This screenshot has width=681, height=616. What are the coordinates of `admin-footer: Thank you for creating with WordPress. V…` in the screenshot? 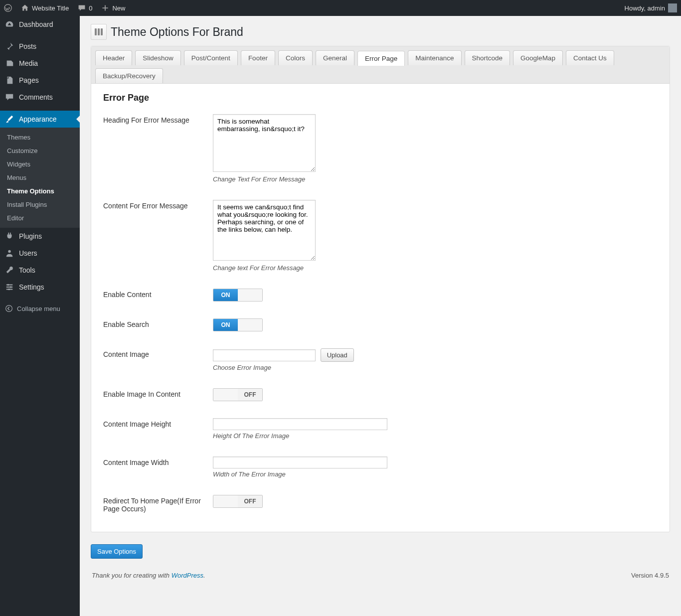 It's located at (380, 573).